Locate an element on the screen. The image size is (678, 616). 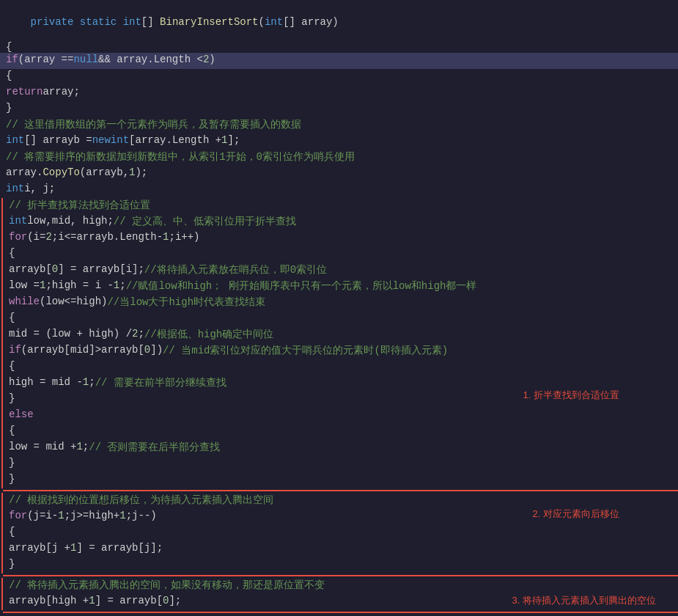
if-line: if (array == null && array.Length < 2) is located at coordinates (339, 61).